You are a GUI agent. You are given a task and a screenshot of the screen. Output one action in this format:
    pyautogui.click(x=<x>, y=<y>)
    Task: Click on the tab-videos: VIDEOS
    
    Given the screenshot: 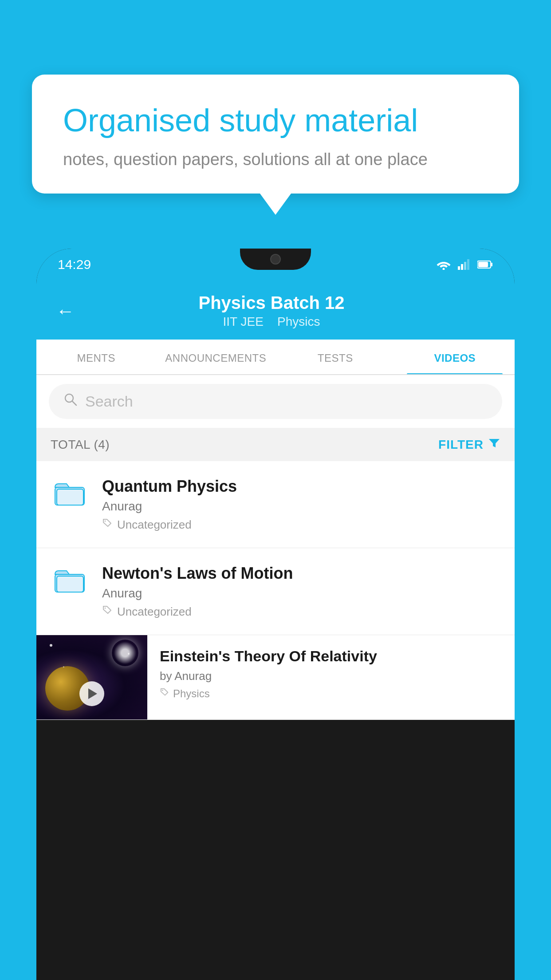 What is the action you would take?
    pyautogui.click(x=455, y=357)
    